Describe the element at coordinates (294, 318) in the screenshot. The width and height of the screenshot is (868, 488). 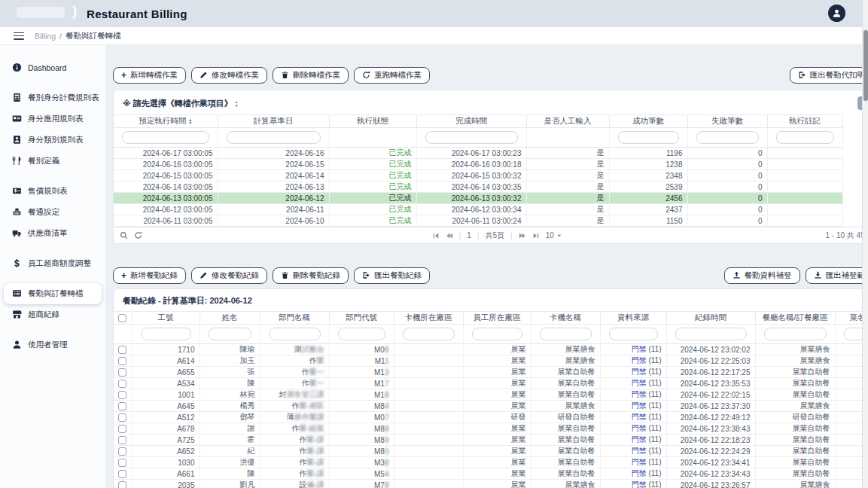
I see `column-header: 部門名稱` at that location.